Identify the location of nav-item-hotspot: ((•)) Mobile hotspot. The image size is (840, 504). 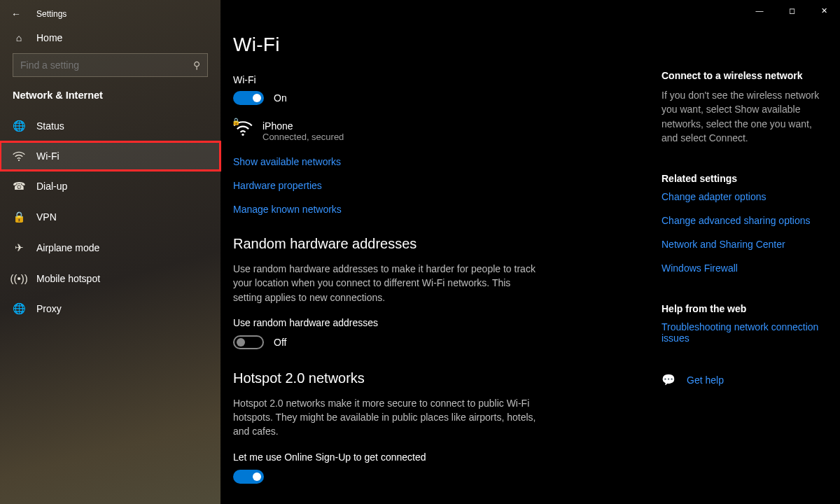
(111, 279).